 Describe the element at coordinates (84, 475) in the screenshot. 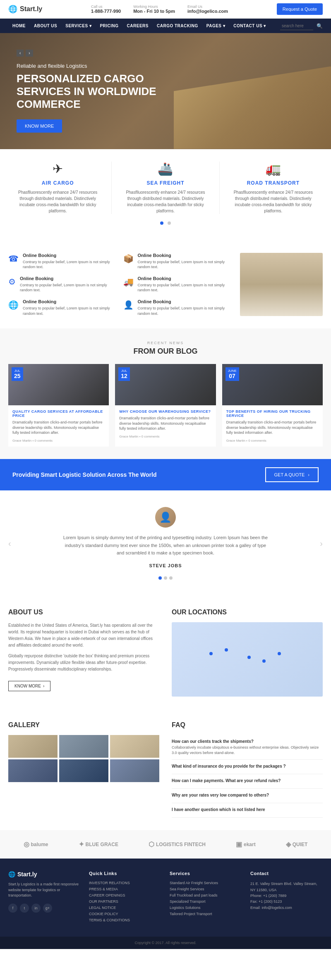

I see `cta-text: Providing Smart Logistic Solution Across…` at that location.